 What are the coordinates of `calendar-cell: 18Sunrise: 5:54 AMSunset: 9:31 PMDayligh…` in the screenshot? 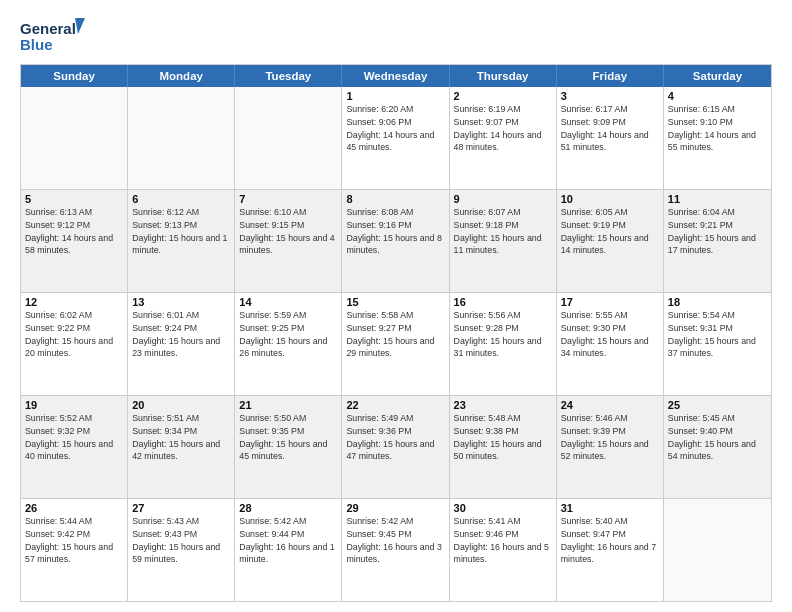 It's located at (718, 344).